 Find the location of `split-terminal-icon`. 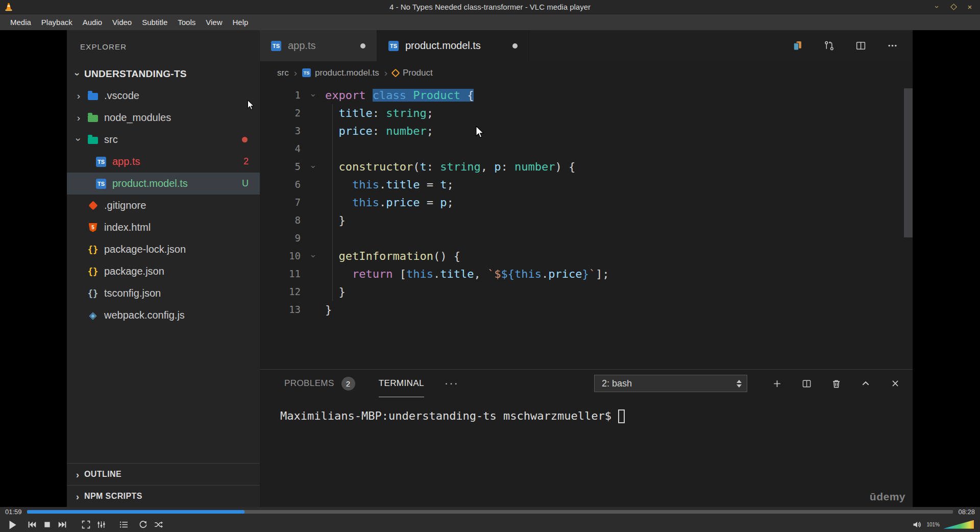

split-terminal-icon is located at coordinates (806, 383).